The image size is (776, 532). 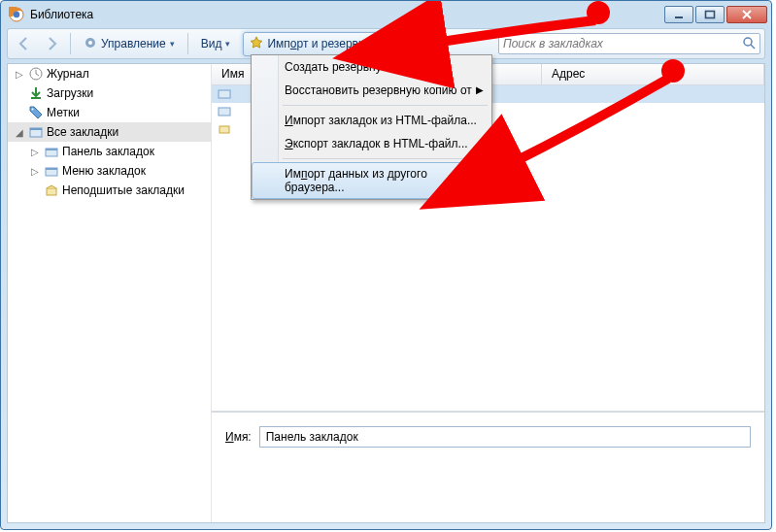 I want to click on search-input, so click(x=623, y=44).